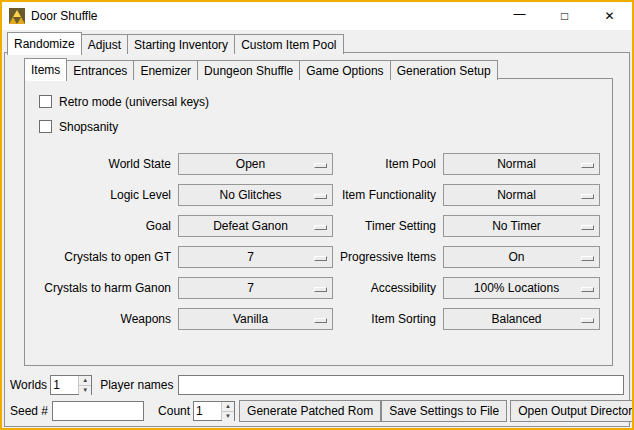 The image size is (634, 430). Describe the element at coordinates (344, 70) in the screenshot. I see `tab-game-options: Game Options` at that location.